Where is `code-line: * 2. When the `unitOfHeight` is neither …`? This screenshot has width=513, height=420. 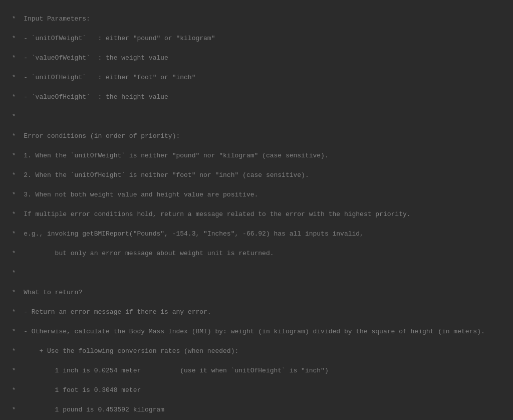 code-line: * 2. When the `unitOfHeight` is neither … is located at coordinates (256, 175).